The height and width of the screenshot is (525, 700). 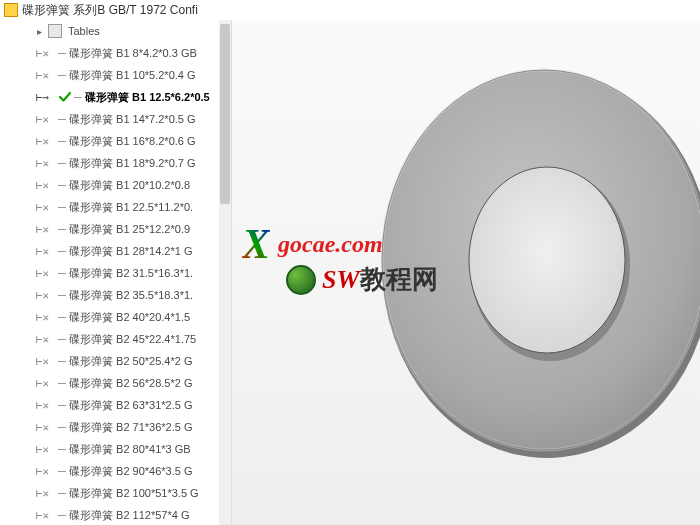 I want to click on config-row: ⊢✕碟形弹簧 B2 80*41*3 GB, so click(x=116, y=449).